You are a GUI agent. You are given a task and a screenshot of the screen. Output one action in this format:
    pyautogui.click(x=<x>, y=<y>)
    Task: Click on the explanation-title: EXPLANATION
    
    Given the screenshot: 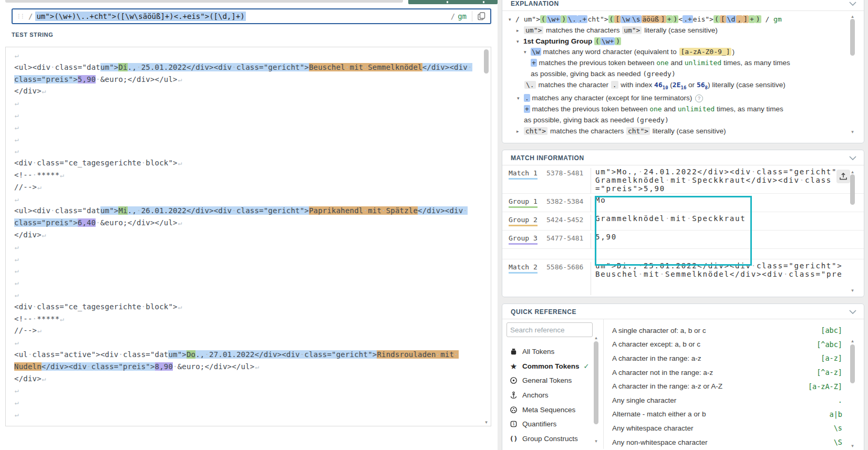 What is the action you would take?
    pyautogui.click(x=535, y=4)
    